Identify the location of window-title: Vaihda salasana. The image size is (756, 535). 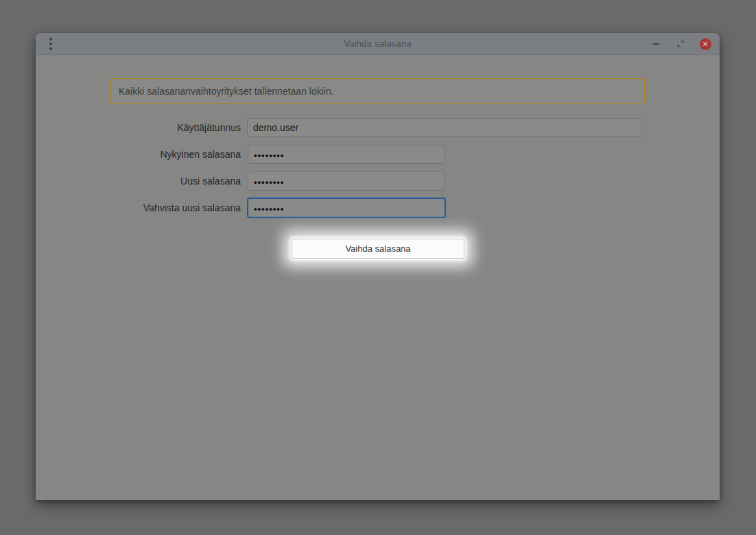
(377, 44).